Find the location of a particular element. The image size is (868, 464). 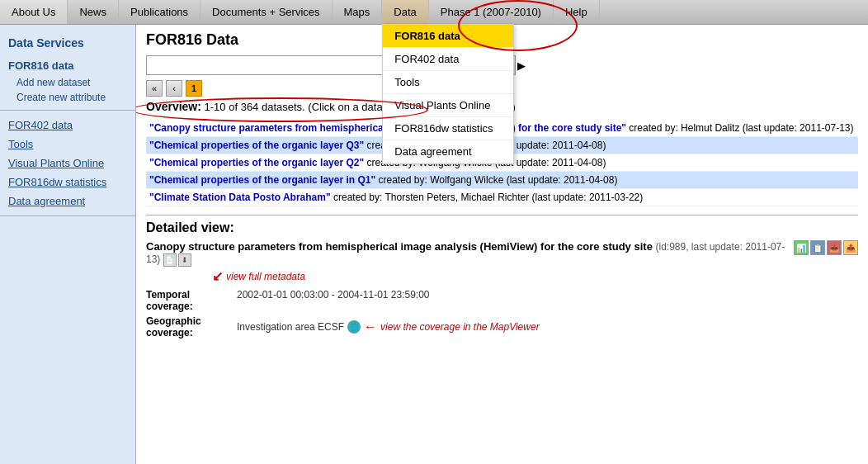

nav-about-us: About Us is located at coordinates (34, 12).